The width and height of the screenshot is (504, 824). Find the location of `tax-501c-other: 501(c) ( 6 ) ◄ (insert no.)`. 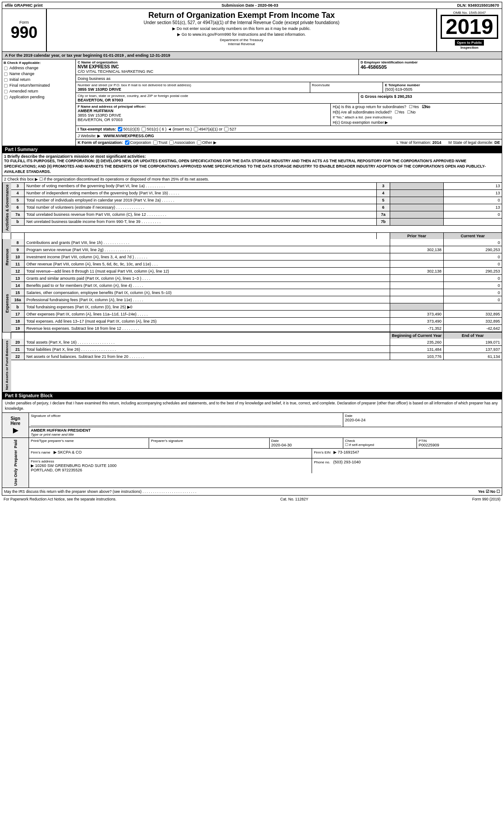

tax-501c-other: 501(c) ( 6 ) ◄ (insert no.) is located at coordinates (167, 129).